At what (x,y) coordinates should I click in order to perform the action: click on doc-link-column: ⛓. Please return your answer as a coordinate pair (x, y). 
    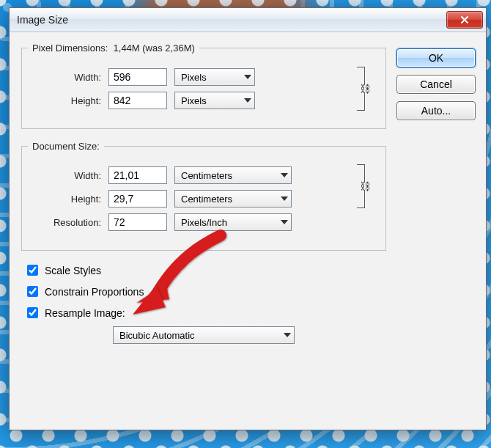
    Looking at the image, I should click on (363, 199).